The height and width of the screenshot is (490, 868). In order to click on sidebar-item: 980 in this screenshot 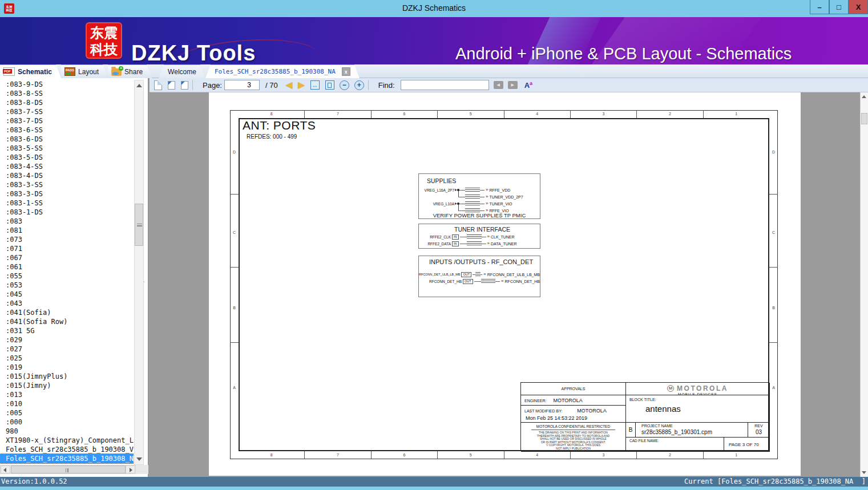, I will do `click(10, 431)`.